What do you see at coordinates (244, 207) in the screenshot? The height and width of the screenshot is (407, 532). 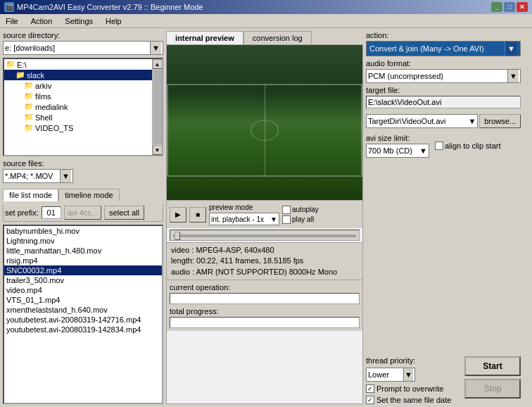 I see `preview-mode-label: preview mode` at bounding box center [244, 207].